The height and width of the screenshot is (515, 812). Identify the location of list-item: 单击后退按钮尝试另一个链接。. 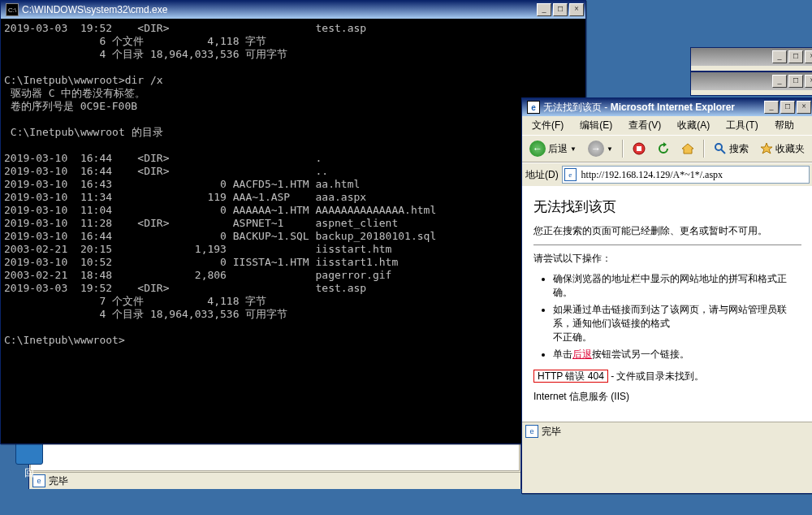
(677, 354).